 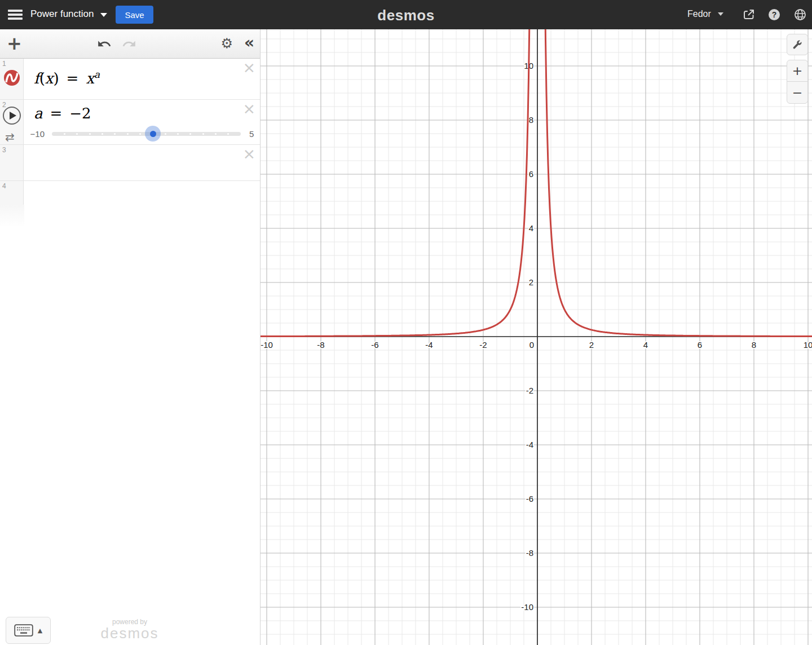 What do you see at coordinates (12, 79) in the screenshot?
I see `expression-gutter-1: 1` at bounding box center [12, 79].